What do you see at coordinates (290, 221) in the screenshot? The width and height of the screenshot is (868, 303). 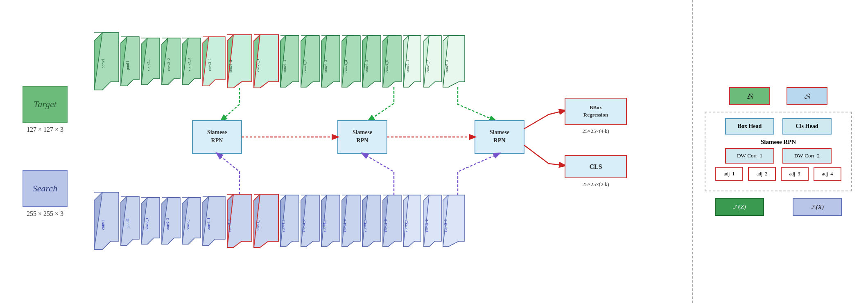 I see `bot-conv4_1: conv4_1` at bounding box center [290, 221].